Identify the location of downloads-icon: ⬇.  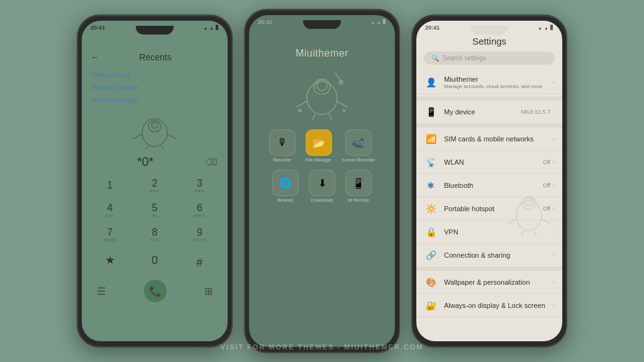
(322, 183).